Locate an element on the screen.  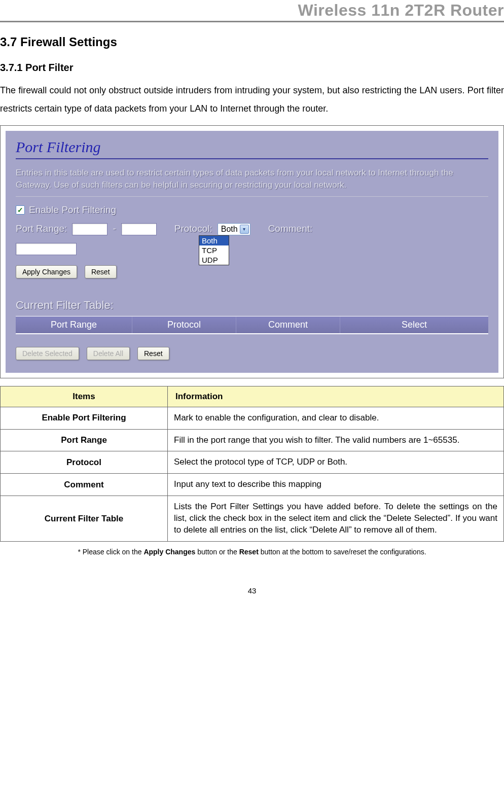
protocol-option-tcp: TCP is located at coordinates (214, 251).